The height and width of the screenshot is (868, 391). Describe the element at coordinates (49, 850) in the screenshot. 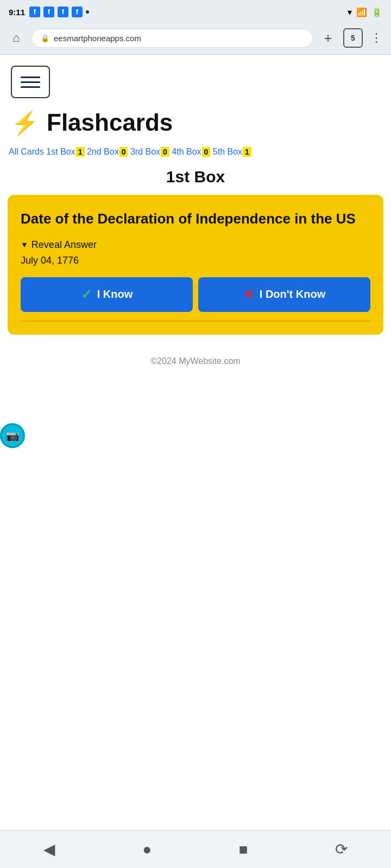

I see `back-icon: ◀` at that location.